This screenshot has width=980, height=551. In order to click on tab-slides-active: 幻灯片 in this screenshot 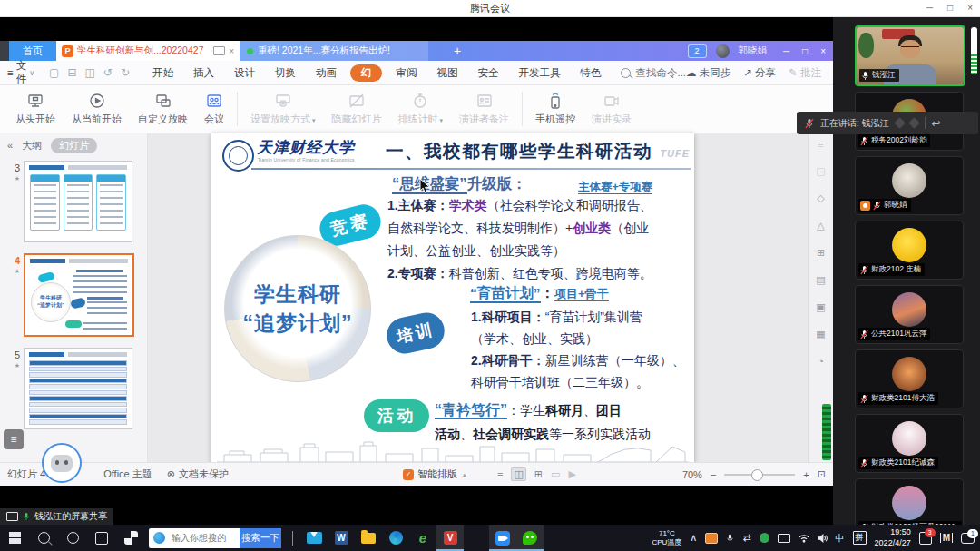, I will do `click(74, 145)`.